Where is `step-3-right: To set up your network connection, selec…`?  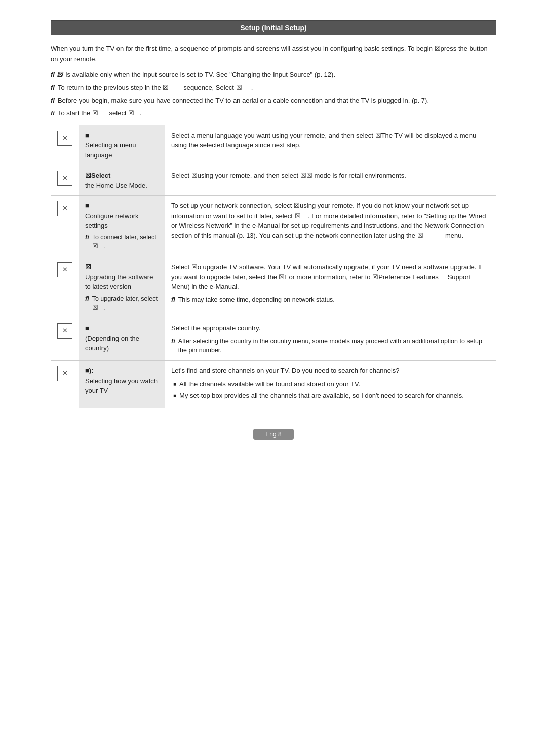
step-3-right: To set up your network connection, selec… is located at coordinates (331, 227).